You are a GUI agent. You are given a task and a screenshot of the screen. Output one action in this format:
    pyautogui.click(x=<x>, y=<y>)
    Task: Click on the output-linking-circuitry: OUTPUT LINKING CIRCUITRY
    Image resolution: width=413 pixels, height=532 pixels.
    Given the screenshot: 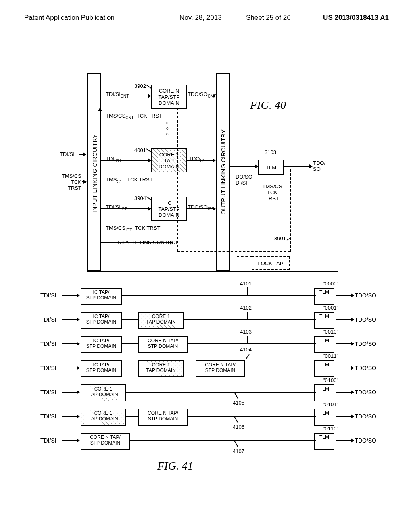 What is the action you would take?
    pyautogui.click(x=223, y=172)
    